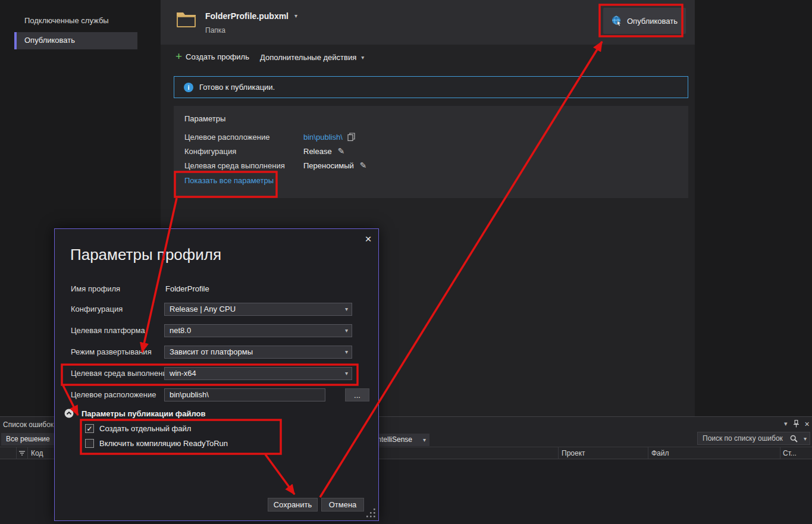 The height and width of the screenshot is (524, 812). I want to click on checkbox-readytorun-box, so click(89, 444).